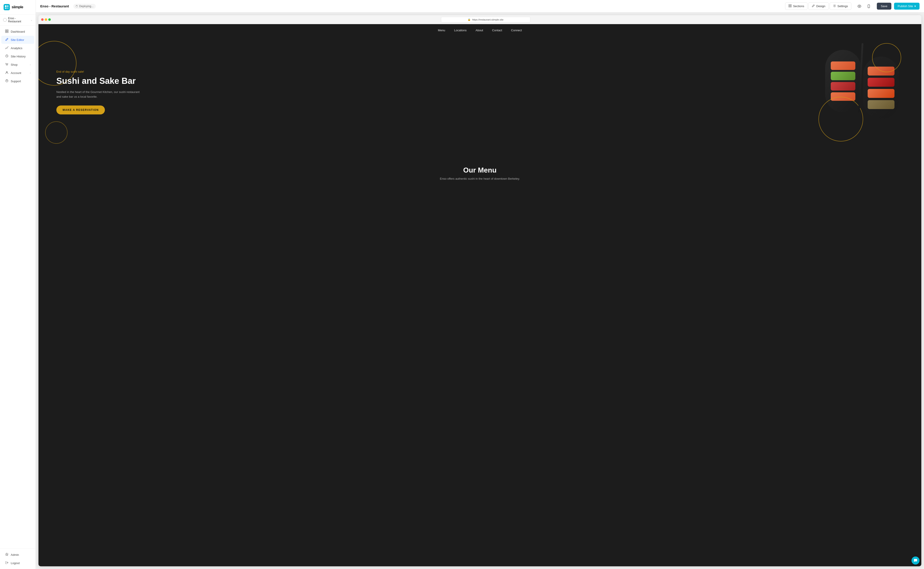 The width and height of the screenshot is (924, 569). What do you see at coordinates (7, 73) in the screenshot?
I see `account-icon` at bounding box center [7, 73].